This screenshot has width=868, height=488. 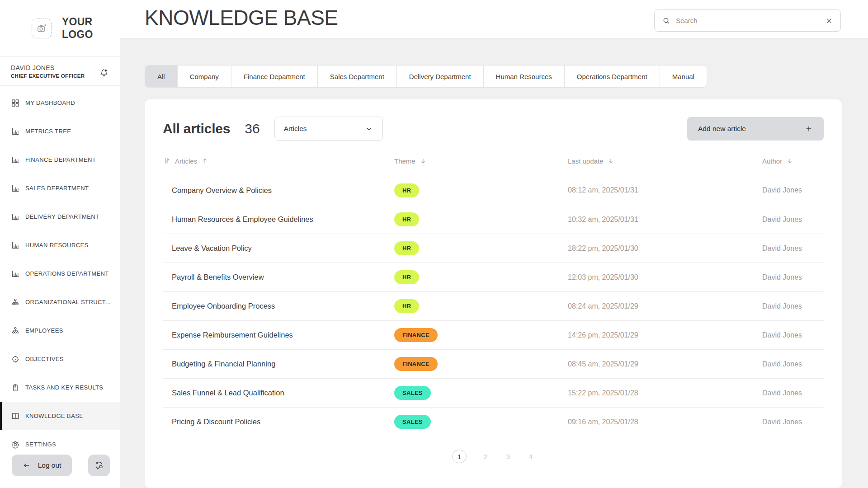 I want to click on article-title: Sales Funnel & Lead Qualification, so click(x=278, y=393).